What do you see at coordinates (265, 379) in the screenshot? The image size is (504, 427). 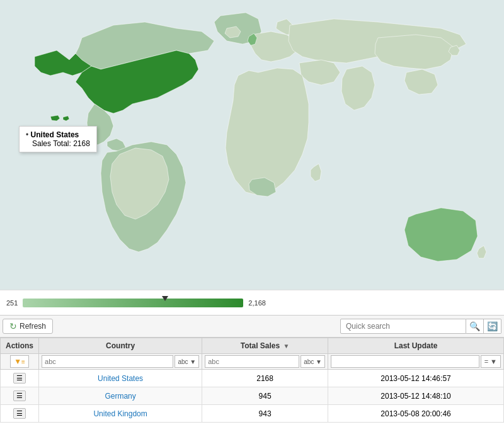 I see `row-sales-cell: 2168` at bounding box center [265, 379].